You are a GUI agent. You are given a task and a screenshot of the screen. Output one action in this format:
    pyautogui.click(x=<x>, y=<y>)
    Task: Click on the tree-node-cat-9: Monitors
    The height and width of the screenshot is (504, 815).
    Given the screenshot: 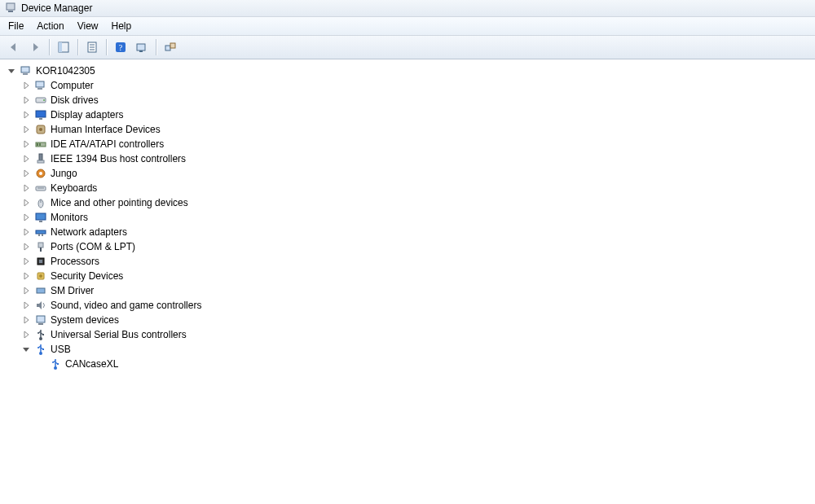 What is the action you would take?
    pyautogui.click(x=408, y=217)
    